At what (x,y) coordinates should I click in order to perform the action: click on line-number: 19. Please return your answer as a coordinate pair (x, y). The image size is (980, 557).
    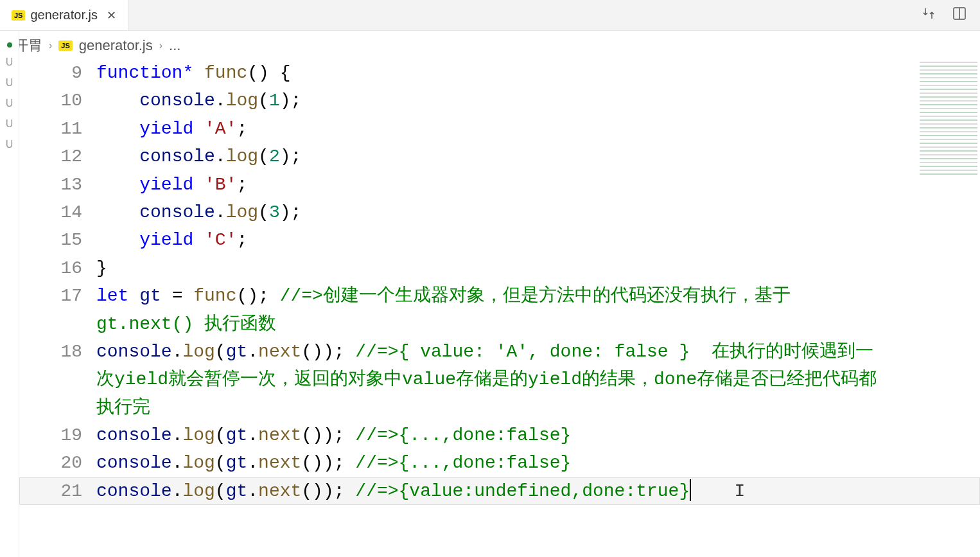
    Looking at the image, I should click on (58, 436).